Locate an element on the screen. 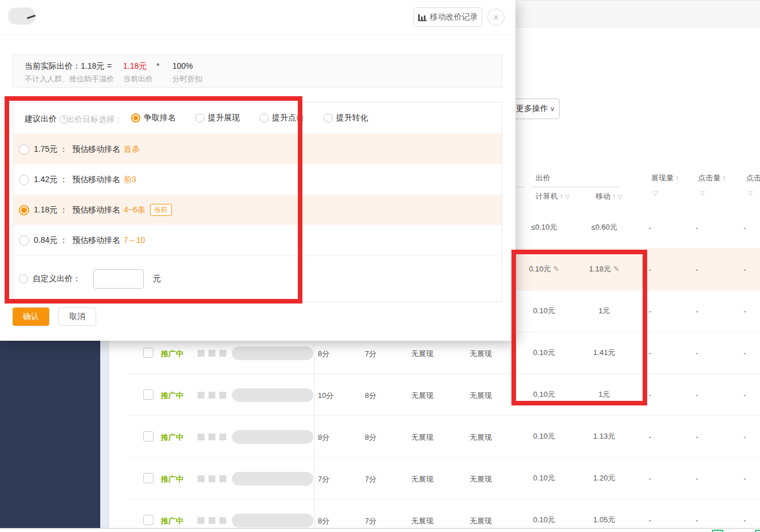 This screenshot has width=760, height=532. clicks-header: 点击量↑ is located at coordinates (712, 178).